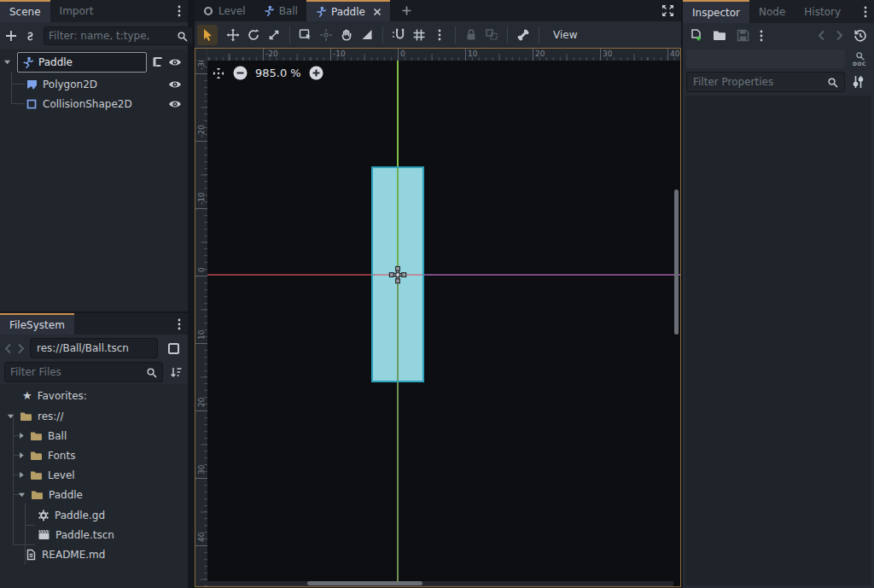 This screenshot has height=588, width=874. What do you see at coordinates (201, 404) in the screenshot?
I see `ruler-label: 20` at bounding box center [201, 404].